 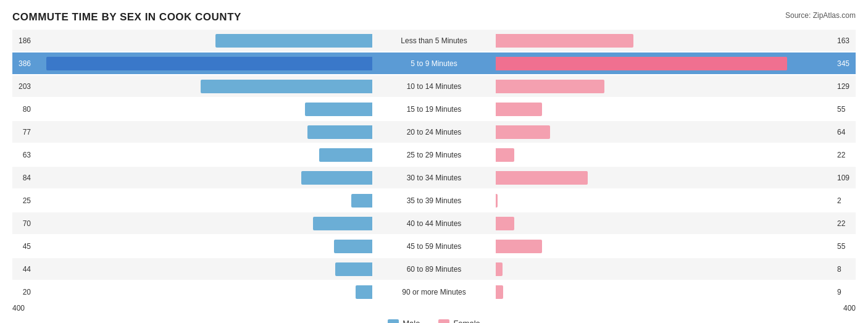 I want to click on right-section: 2, so click(x=675, y=200).